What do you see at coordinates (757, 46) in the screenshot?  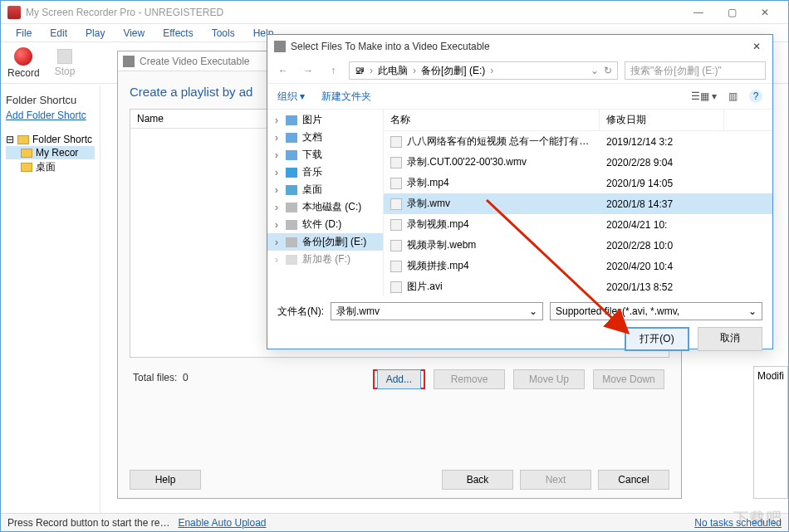 I see `close-icon: ✕` at bounding box center [757, 46].